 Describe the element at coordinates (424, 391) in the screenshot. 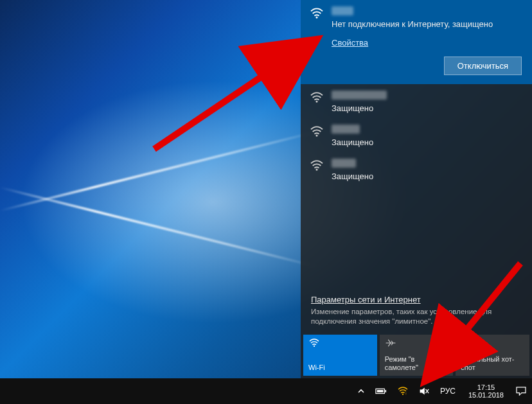

I see `volume-muted-icon` at that location.